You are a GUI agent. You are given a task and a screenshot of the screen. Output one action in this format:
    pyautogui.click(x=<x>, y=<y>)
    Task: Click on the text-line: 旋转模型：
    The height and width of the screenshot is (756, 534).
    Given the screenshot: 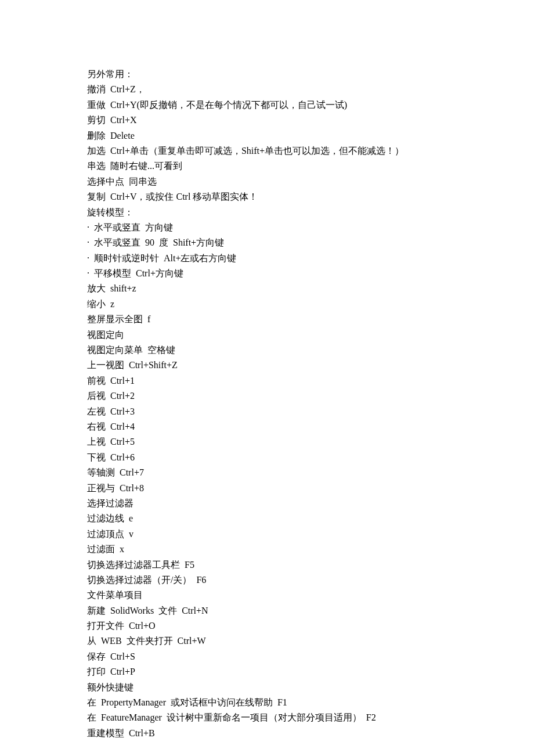 What is the action you would take?
    pyautogui.click(x=267, y=213)
    